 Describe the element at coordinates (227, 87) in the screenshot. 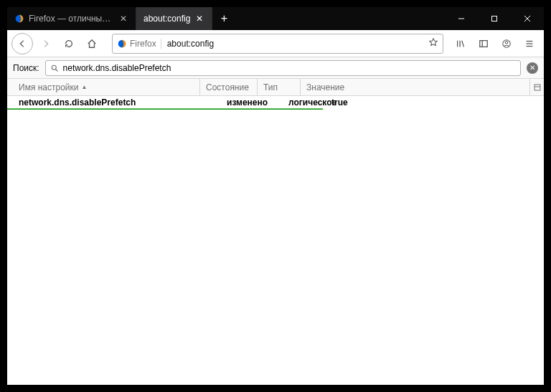

I see `col-header-status-label: Состояние` at that location.